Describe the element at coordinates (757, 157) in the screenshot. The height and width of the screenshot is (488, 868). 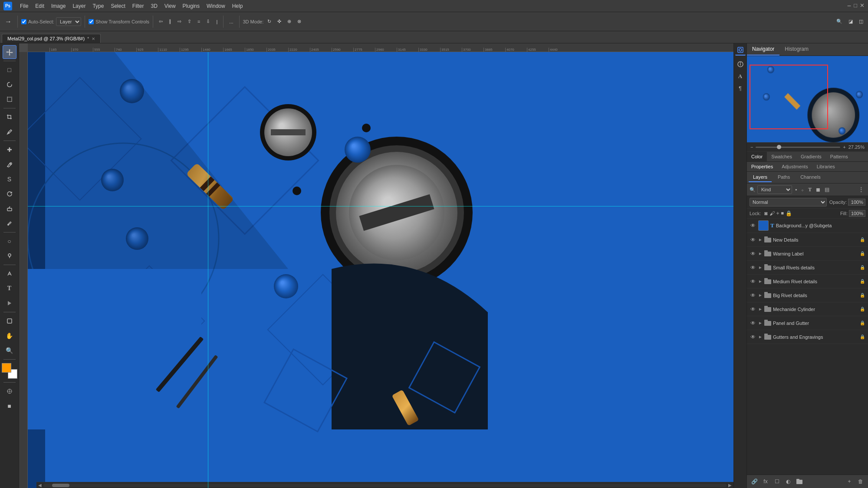
I see `tab-color: Color` at that location.